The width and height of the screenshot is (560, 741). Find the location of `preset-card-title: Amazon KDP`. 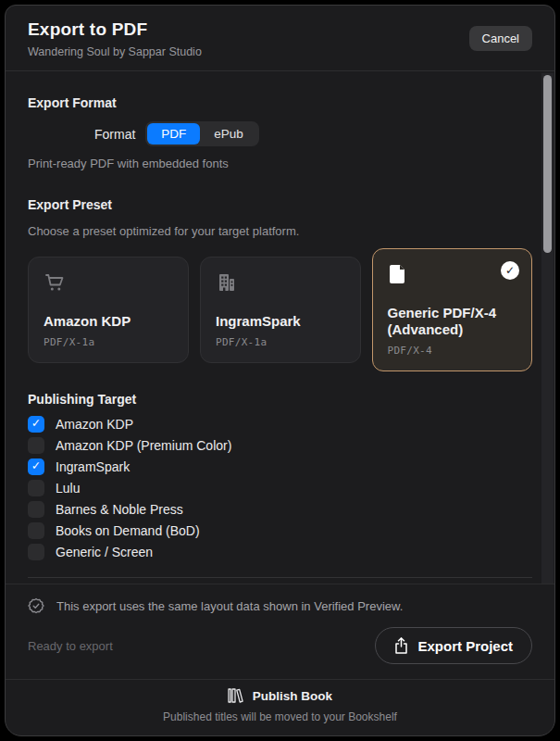

preset-card-title: Amazon KDP is located at coordinates (108, 322).